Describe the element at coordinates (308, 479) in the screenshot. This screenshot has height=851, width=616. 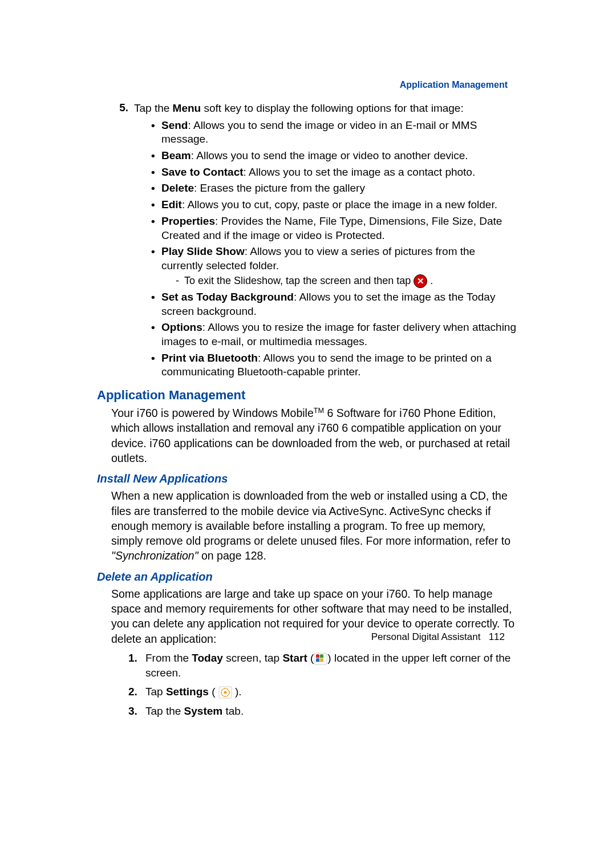
I see `sub-heading-install: Install New Applications` at that location.